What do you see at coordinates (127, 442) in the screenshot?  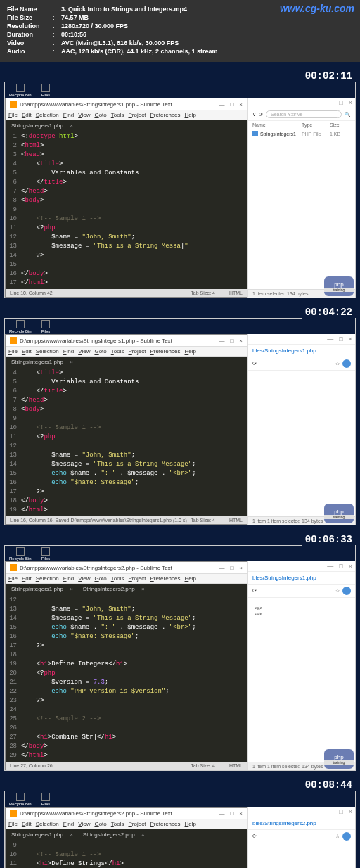 I see `code-editor: 4 <title>5 Variables and Constants6 </ti…` at bounding box center [127, 442].